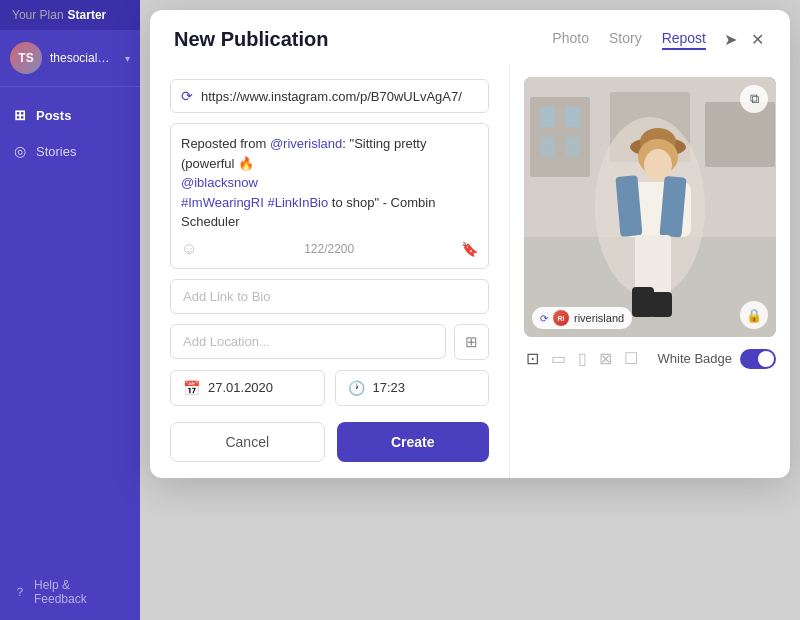  Describe the element at coordinates (192, 388) in the screenshot. I see `calendar-icon: 📅` at that location.